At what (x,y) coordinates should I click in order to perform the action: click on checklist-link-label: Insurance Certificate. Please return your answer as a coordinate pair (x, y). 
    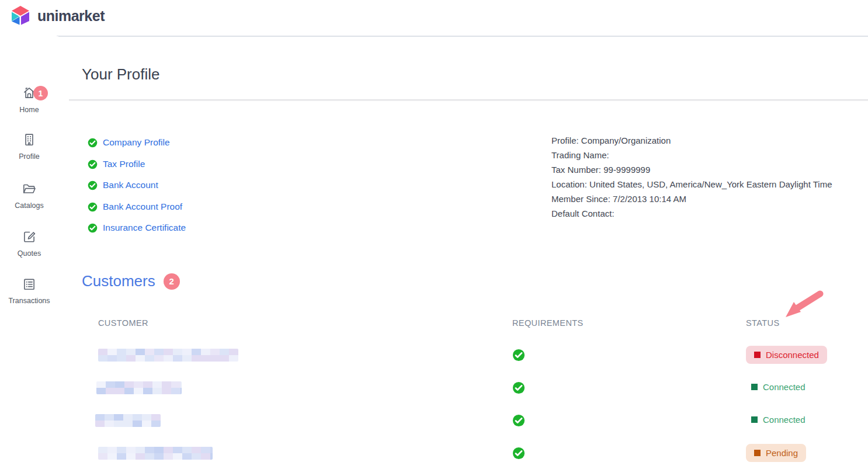
    Looking at the image, I should click on (144, 228).